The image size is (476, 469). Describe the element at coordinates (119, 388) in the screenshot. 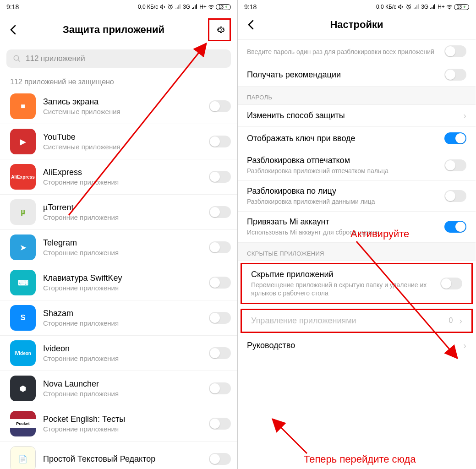

I see `app-row: ⬢Nova LauncherСторонние приложения` at that location.